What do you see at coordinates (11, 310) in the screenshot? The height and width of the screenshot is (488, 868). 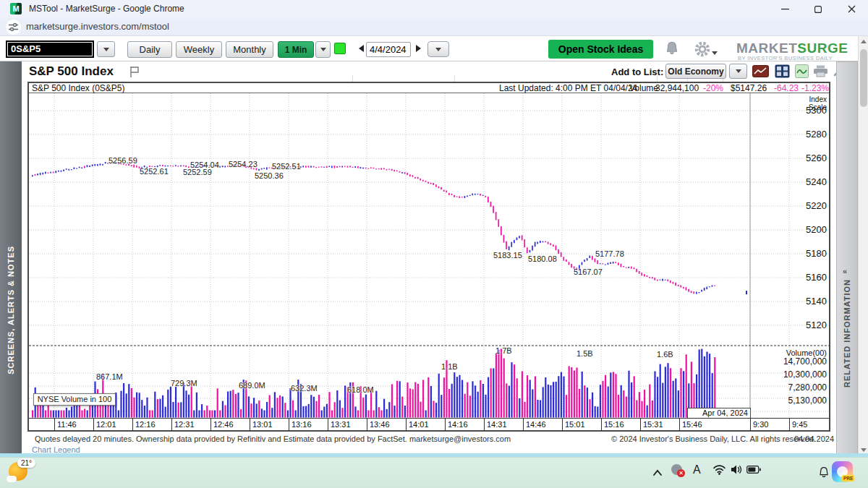 I see `left-rail-label: SCREENS, ALERTS & NOTES` at bounding box center [11, 310].